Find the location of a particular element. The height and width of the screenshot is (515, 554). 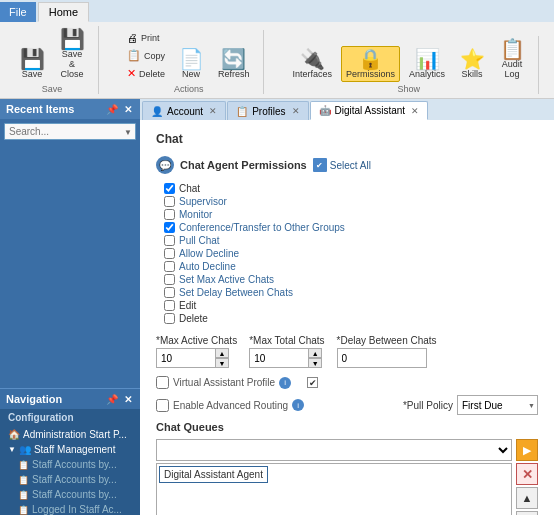

permissions-title: Chat Agent Permissions is located at coordinates (244, 165).